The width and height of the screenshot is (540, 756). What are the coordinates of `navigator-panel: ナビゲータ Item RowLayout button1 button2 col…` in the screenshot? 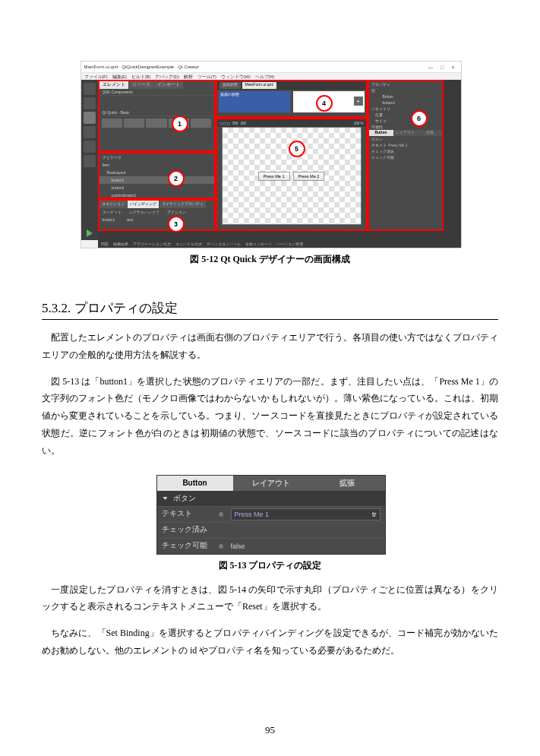 It's located at (156, 176).